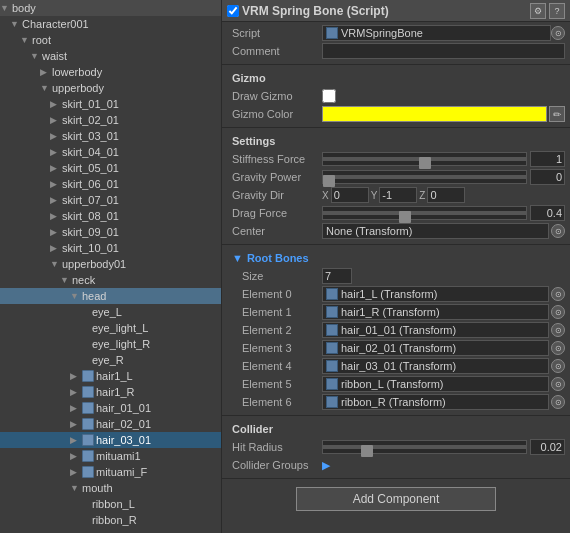  What do you see at coordinates (444, 51) in the screenshot?
I see `comment-input` at bounding box center [444, 51].